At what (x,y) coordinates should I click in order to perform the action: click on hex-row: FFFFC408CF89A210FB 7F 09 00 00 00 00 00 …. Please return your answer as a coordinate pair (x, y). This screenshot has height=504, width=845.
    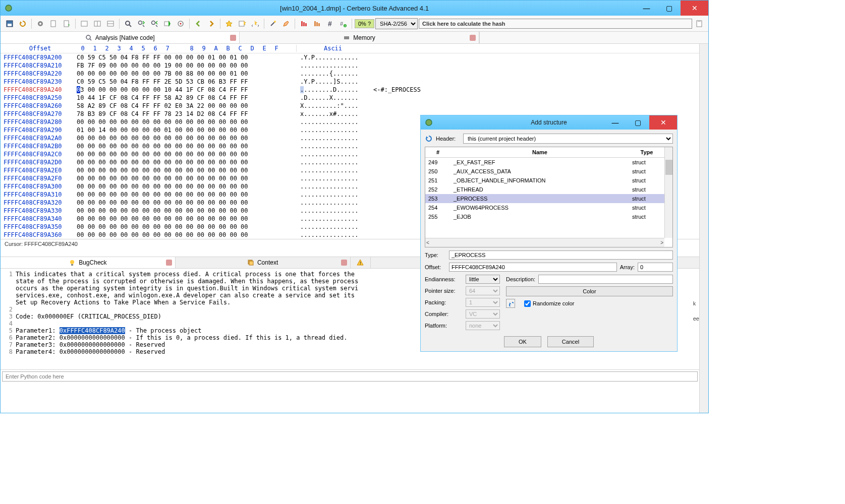
    Looking at the image, I should click on (350, 66).